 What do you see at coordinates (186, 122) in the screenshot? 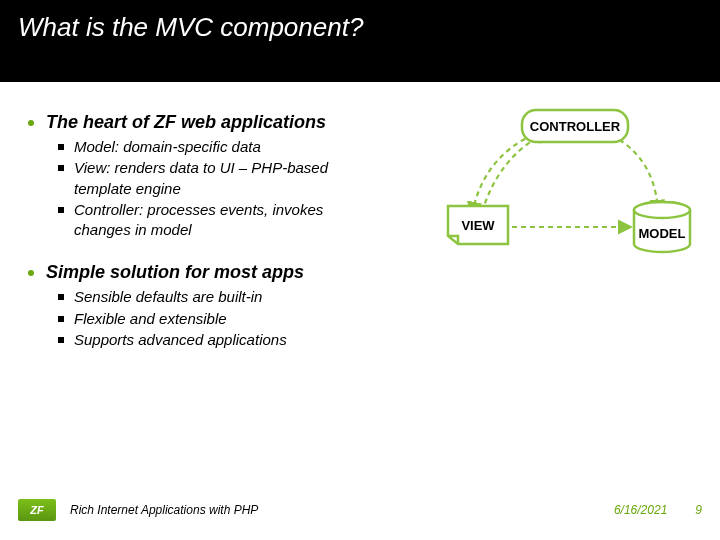
I see `section-heading-text: The heart of ZF web applications` at bounding box center [186, 122].